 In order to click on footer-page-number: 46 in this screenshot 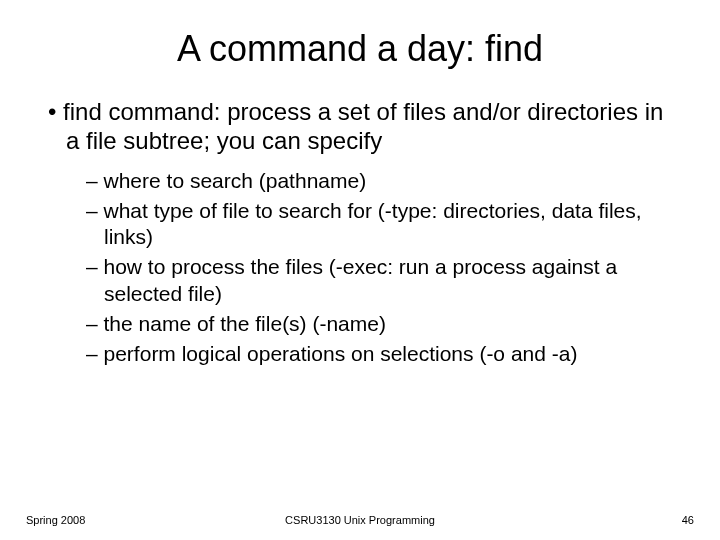, I will do `click(688, 520)`.